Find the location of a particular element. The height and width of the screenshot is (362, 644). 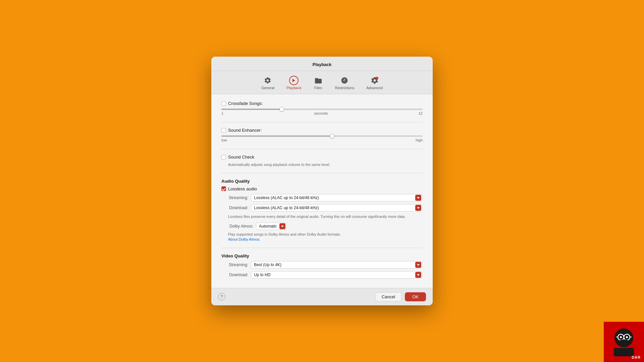

sound-enhancer-text: Sound Enhancer: is located at coordinates (245, 130).